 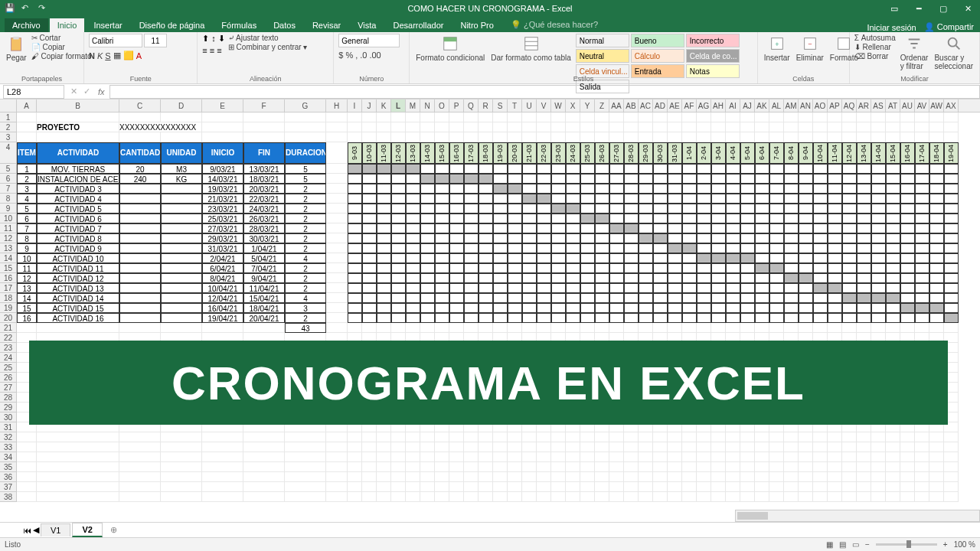 I want to click on cell: ACTIVIDAD 8, so click(x=78, y=239).